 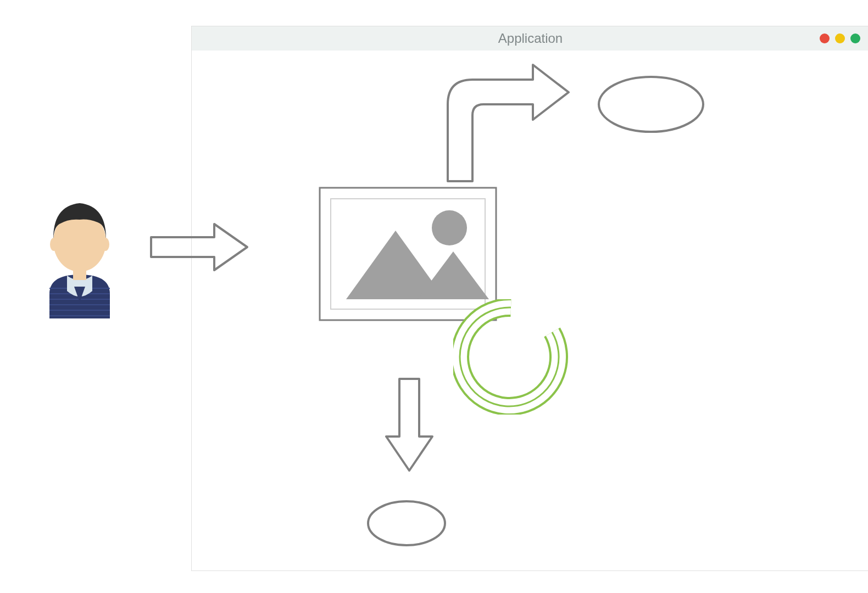 I want to click on maximize-dot-icon, so click(x=855, y=38).